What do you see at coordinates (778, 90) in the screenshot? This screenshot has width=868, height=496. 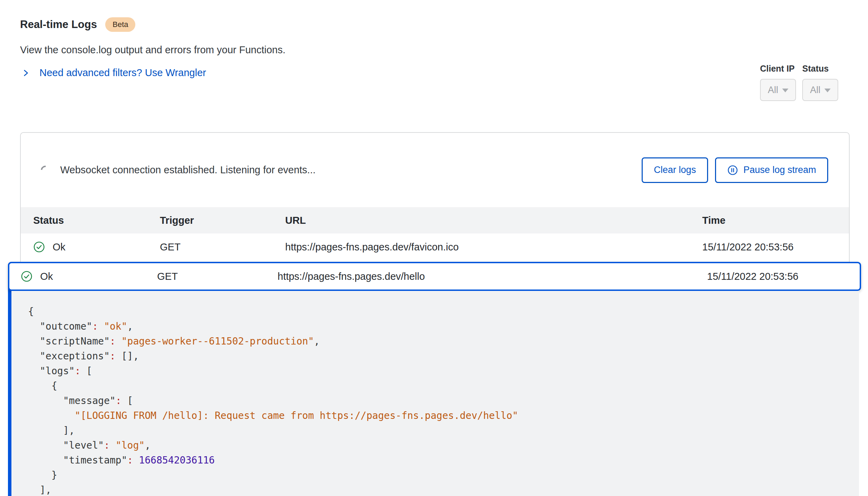 I see `client-ip-dropdown: All` at bounding box center [778, 90].